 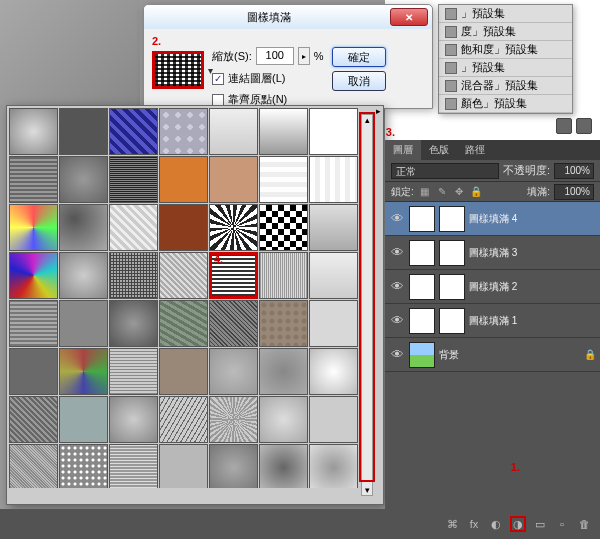 I want to click on link-icon: ⌘, so click(x=452, y=524).